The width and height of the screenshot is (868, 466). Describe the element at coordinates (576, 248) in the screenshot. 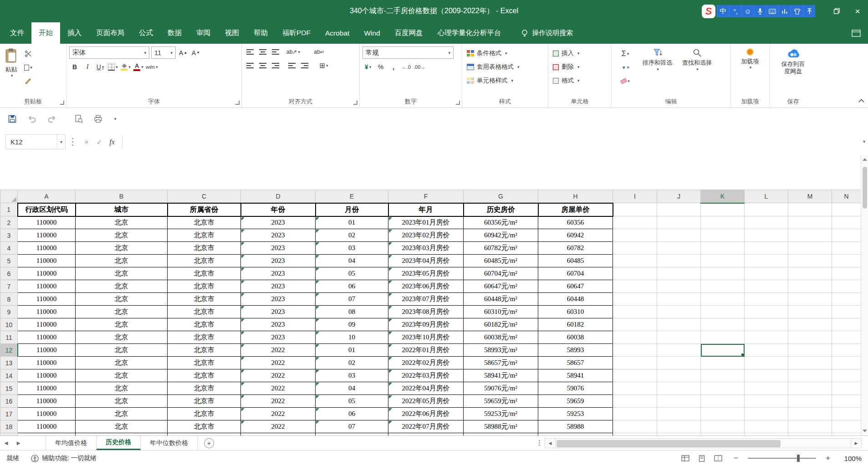

I see `cell-H4: 60782` at that location.